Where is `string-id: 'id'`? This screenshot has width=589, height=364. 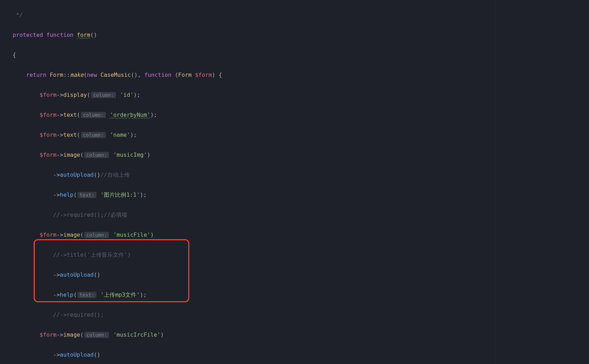 string-id: 'id' is located at coordinates (127, 95).